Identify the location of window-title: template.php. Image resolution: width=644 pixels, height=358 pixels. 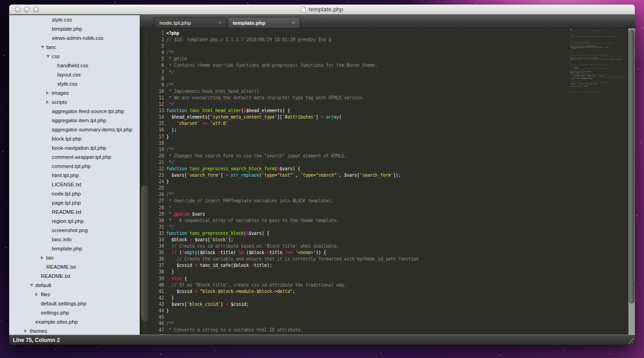
(326, 9).